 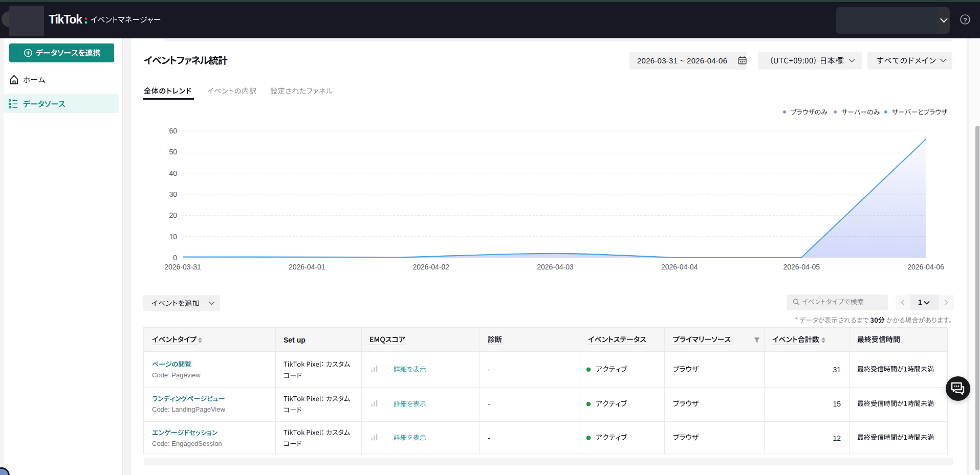 I want to click on svg-text: 2026-03-31, so click(x=183, y=267).